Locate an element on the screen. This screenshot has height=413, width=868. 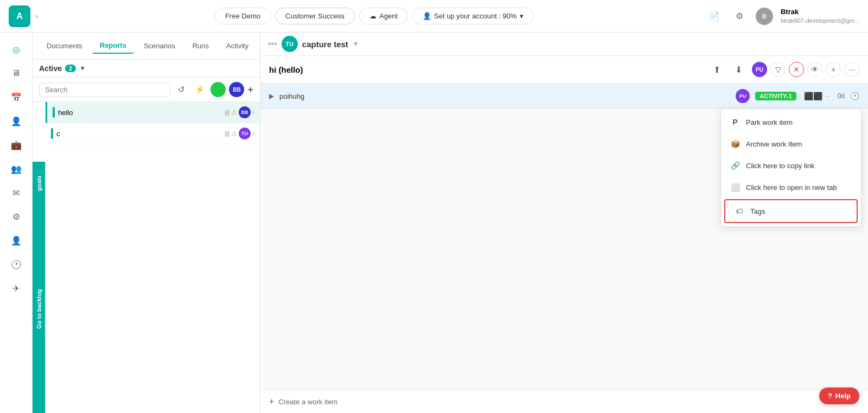
setup-chevron-icon: ▾ is located at coordinates (522, 16).